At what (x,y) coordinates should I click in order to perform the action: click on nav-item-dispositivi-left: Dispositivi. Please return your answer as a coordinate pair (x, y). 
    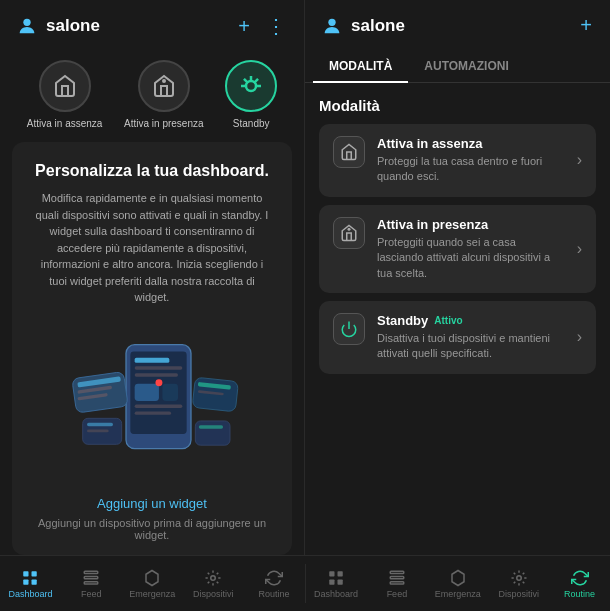
    Looking at the image, I should click on (214, 584).